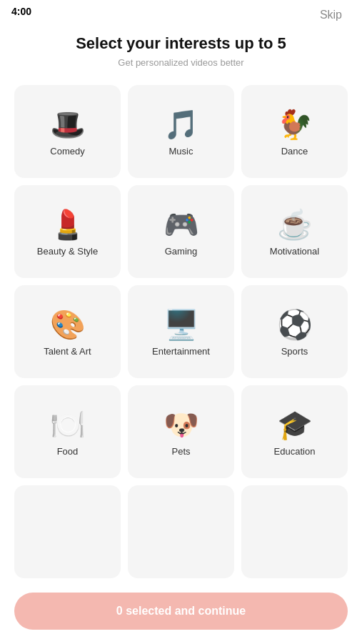  What do you see at coordinates (295, 124) in the screenshot?
I see `dance-icon: 🐓` at bounding box center [295, 124].